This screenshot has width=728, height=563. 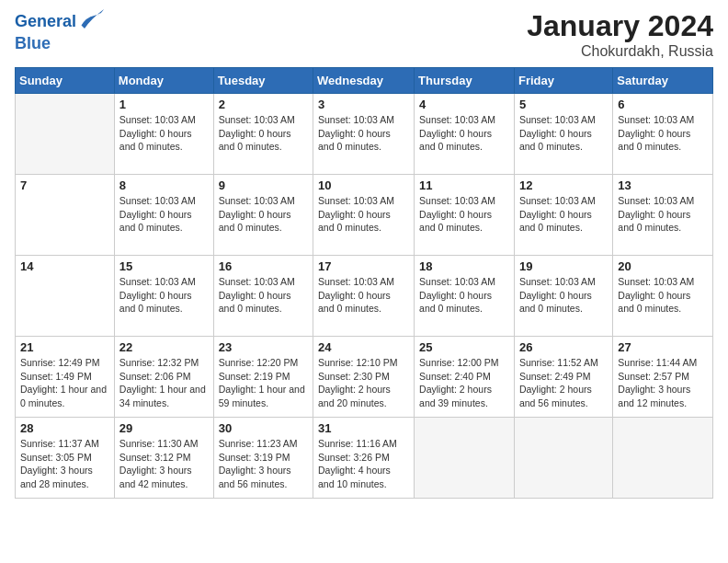 What do you see at coordinates (364, 81) in the screenshot?
I see `header-wednesday: Wednesday` at bounding box center [364, 81].